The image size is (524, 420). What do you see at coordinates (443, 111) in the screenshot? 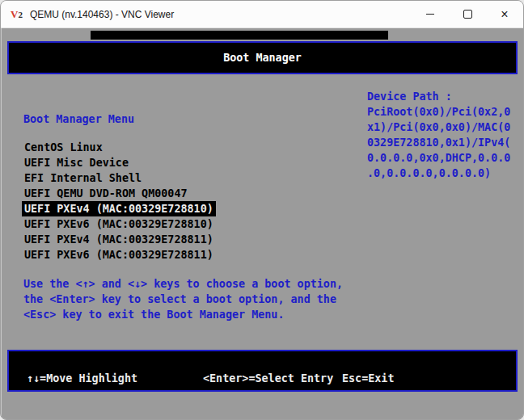
I see `device-path-line: PciRoot(0x0)/Pci(0x2,0` at bounding box center [443, 111].